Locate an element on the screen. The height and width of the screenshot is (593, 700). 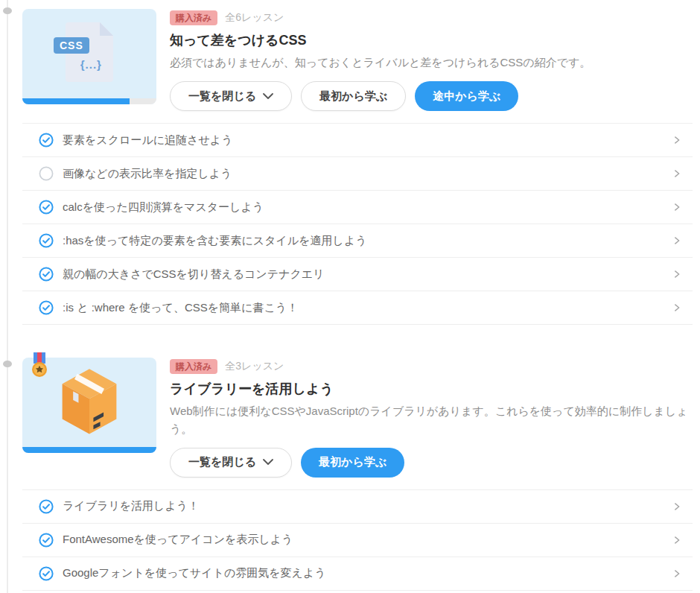
course-info: 購入済み 全6レッスン 知って差をつけるCSS 必須ではありませんが、知っておく… is located at coordinates (431, 60).